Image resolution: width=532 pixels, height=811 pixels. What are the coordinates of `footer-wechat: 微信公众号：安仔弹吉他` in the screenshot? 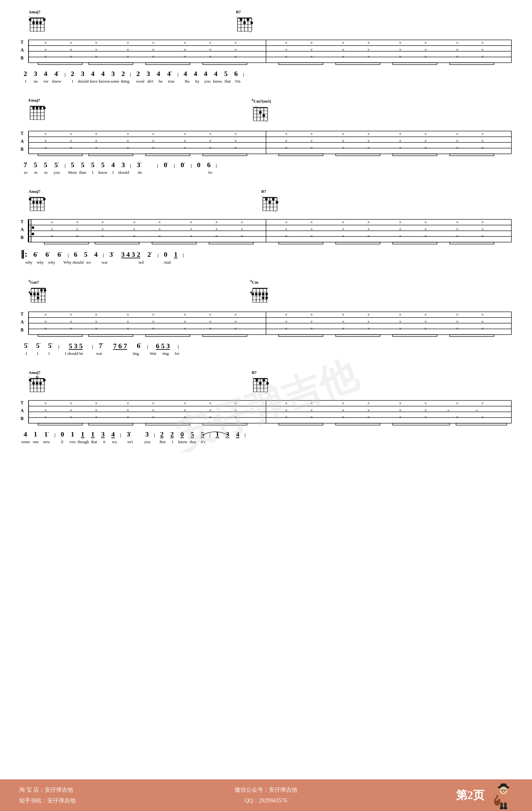 It's located at (266, 790).